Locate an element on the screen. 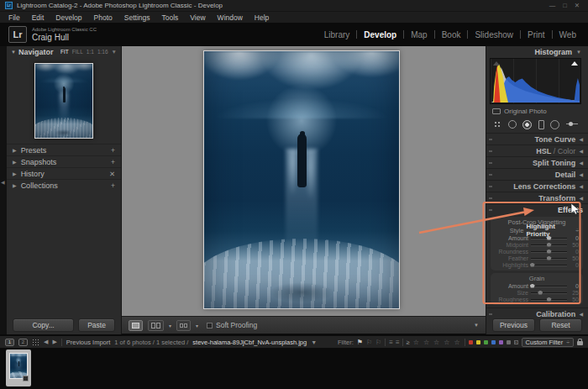 The width and height of the screenshot is (588, 389). roundness-slider-thumb is located at coordinates (549, 252).